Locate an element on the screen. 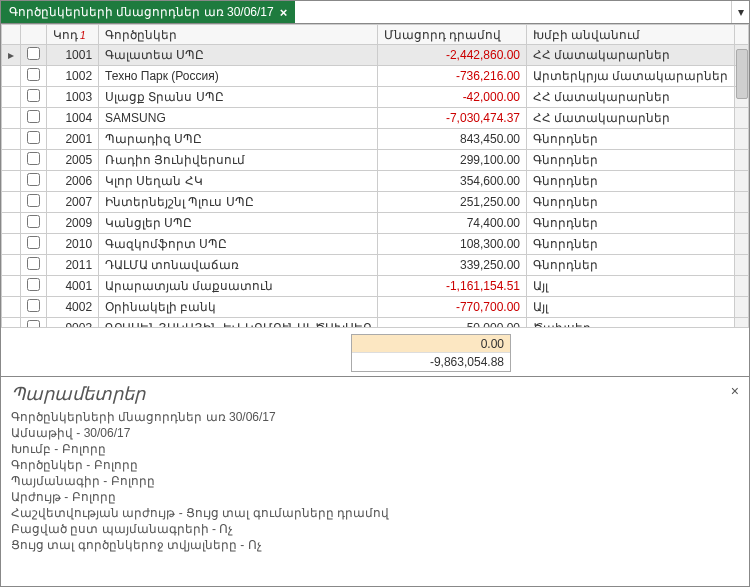 This screenshot has width=750, height=587. active-tab: Գործընկերների մնացորդներ առ 30/06/17 × is located at coordinates (148, 12).